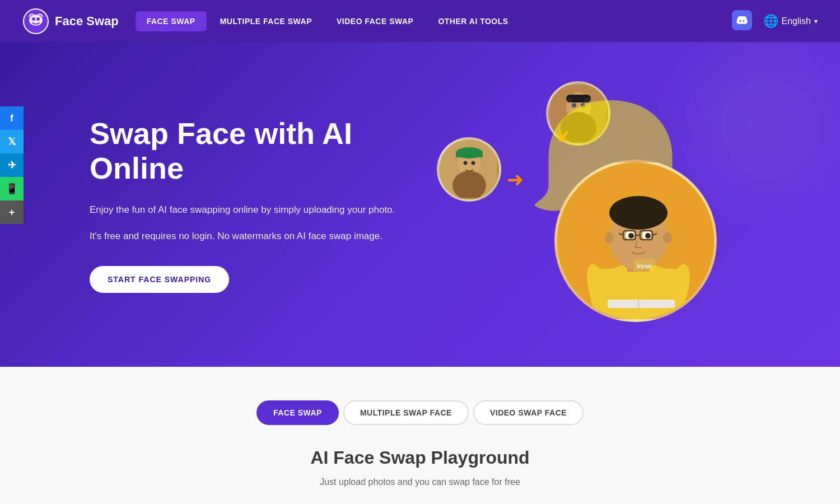 This screenshot has height=504, width=840. What do you see at coordinates (246, 209) in the screenshot?
I see `hero-description-1: Enjoy the fun of AI face swapping online…` at bounding box center [246, 209].